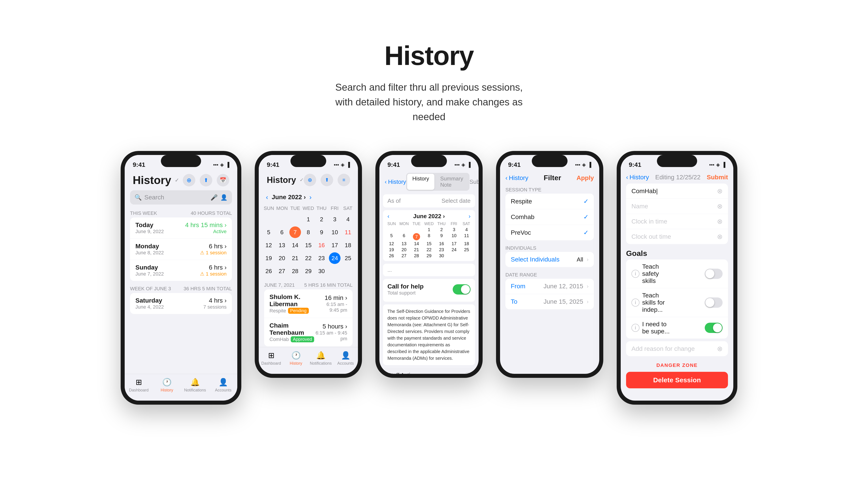 The width and height of the screenshot is (858, 504). I want to click on goal-1-info: i, so click(635, 274).